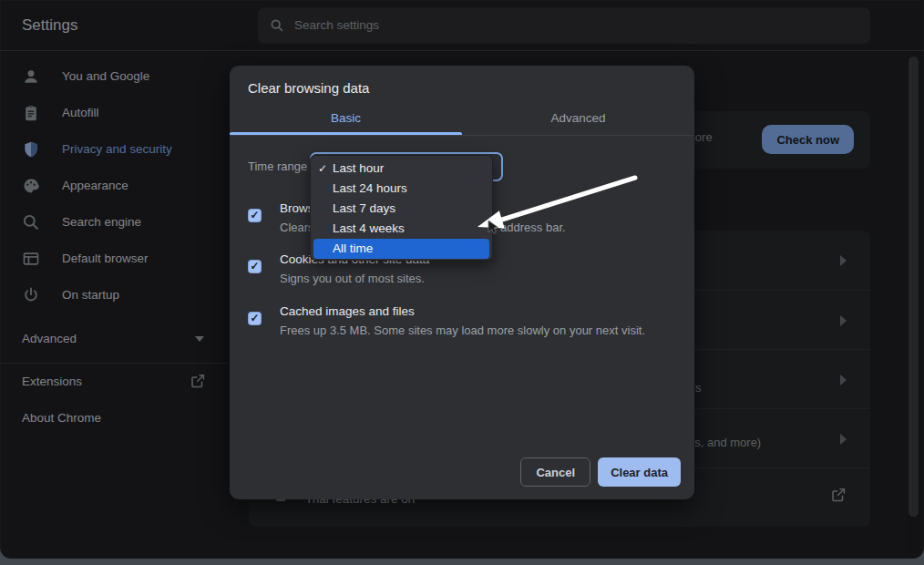 The height and width of the screenshot is (565, 924). What do you see at coordinates (462, 121) in the screenshot?
I see `dialog-tabs: Basic Advanced` at bounding box center [462, 121].